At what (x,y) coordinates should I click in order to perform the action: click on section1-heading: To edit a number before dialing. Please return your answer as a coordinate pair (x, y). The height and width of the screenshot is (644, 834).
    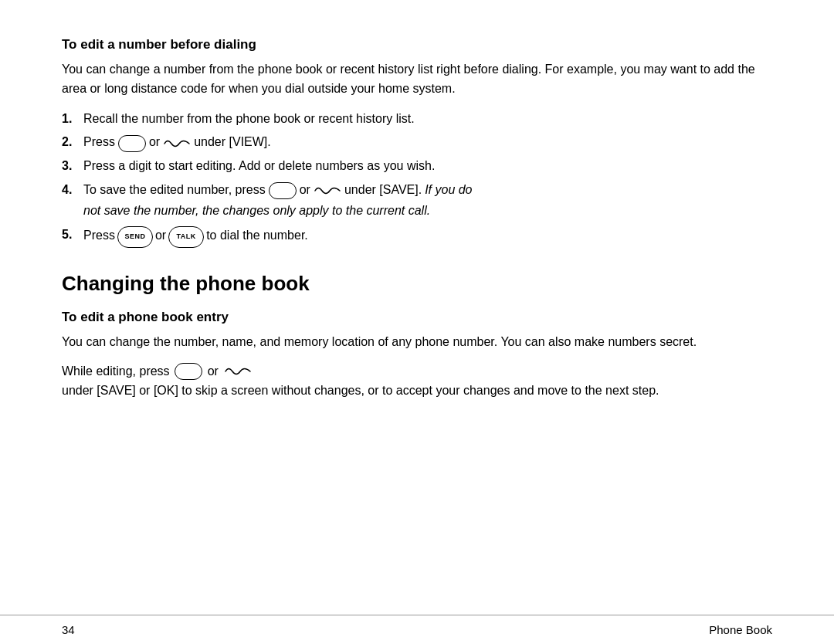
    Looking at the image, I should click on (417, 45).